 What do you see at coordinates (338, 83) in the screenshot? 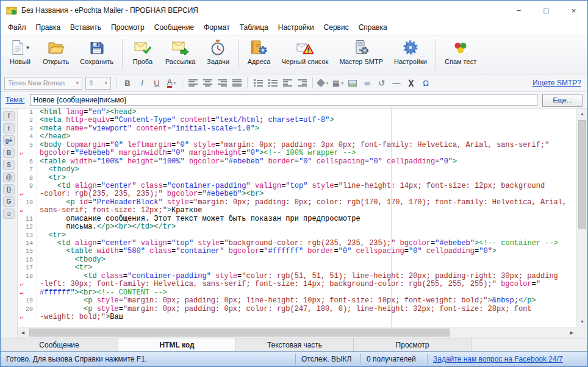
I see `insert-table-button: ▦▾` at bounding box center [338, 83].